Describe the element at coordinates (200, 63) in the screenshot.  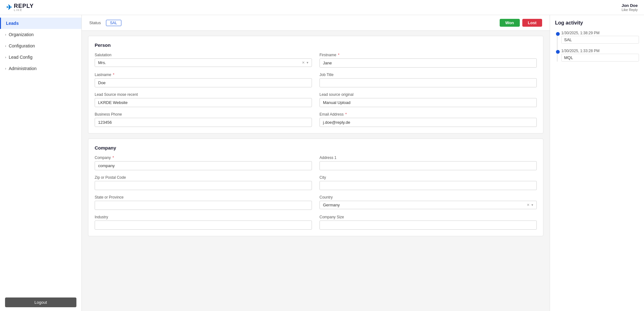
I see `salutation-value: Mrs.` at that location.